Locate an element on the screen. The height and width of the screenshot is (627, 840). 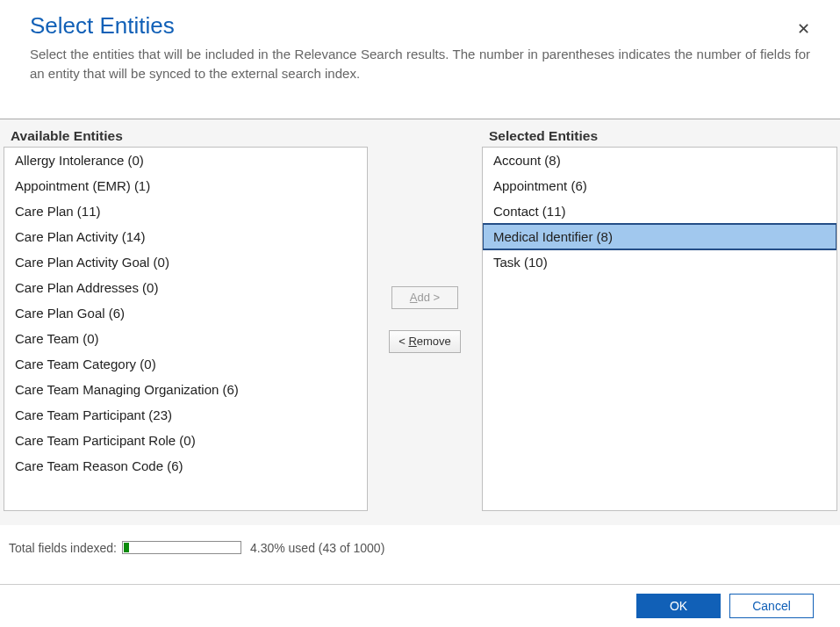
status-label: Total fields indexed: is located at coordinates (63, 548).